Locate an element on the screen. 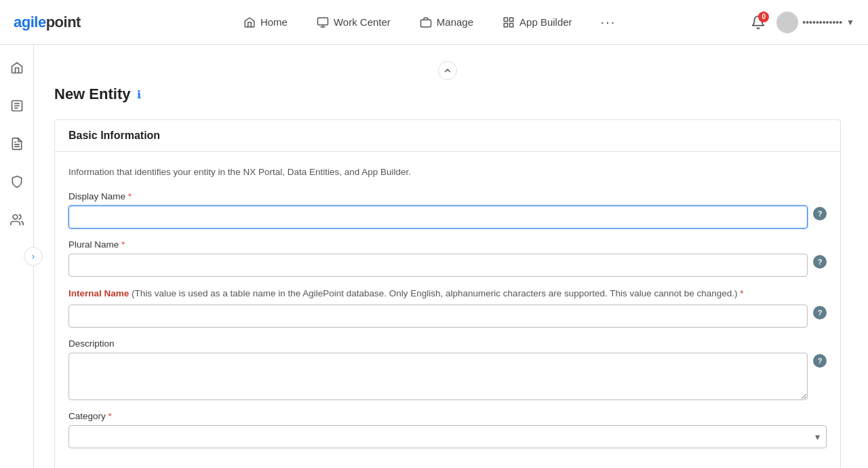 The width and height of the screenshot is (868, 468). category-label: Category * is located at coordinates (448, 416).